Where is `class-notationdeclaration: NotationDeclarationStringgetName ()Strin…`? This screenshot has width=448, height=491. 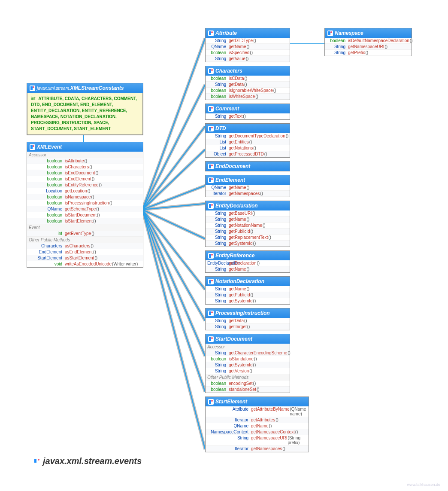 class-notationdeclaration: NotationDeclarationStringgetName ()Strin… is located at coordinates (248, 290).